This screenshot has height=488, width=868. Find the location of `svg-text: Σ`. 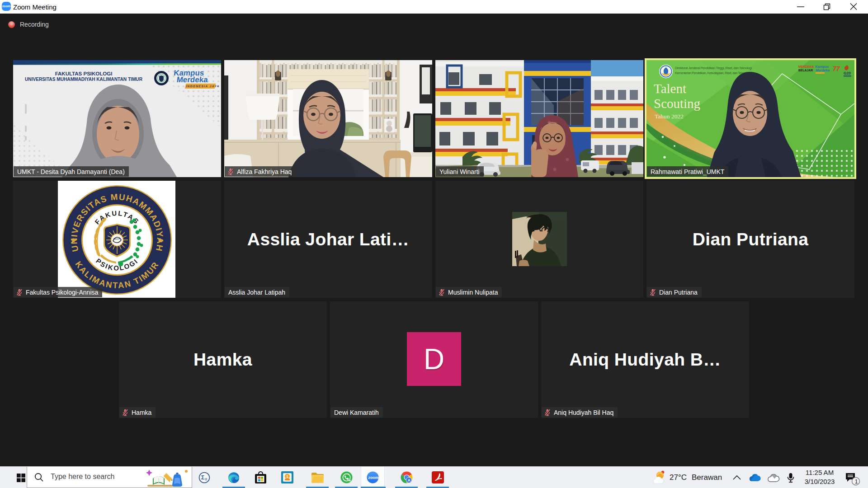

svg-text: Σ is located at coordinates (203, 478).